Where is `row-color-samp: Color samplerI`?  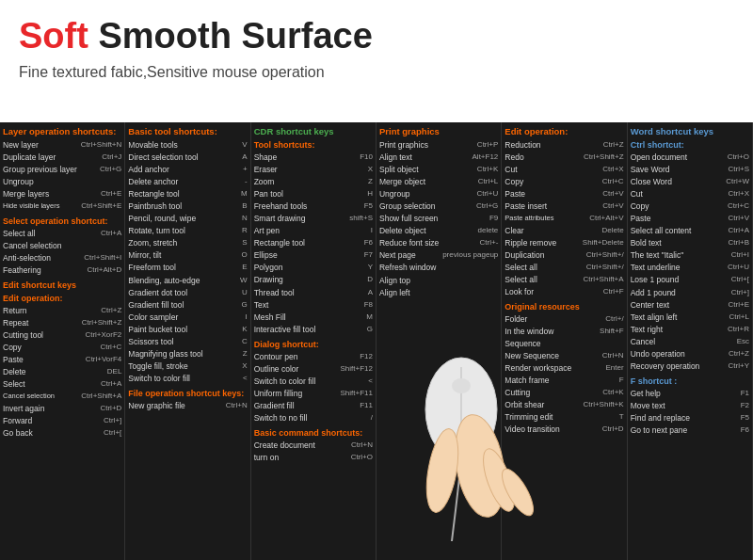 row-color-samp: Color samplerI is located at coordinates (187, 318).